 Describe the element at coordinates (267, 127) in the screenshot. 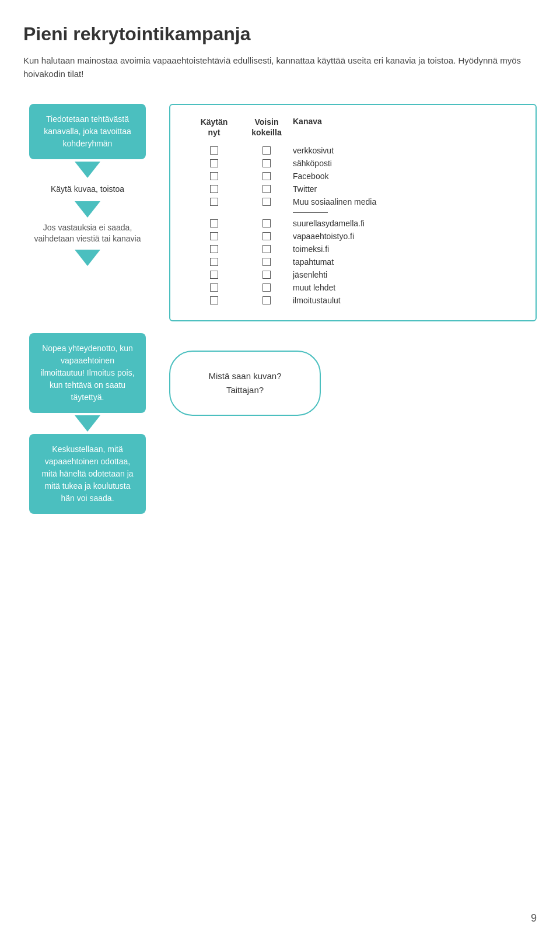

I see `col-voisin-header: Voisin kokeilla` at that location.